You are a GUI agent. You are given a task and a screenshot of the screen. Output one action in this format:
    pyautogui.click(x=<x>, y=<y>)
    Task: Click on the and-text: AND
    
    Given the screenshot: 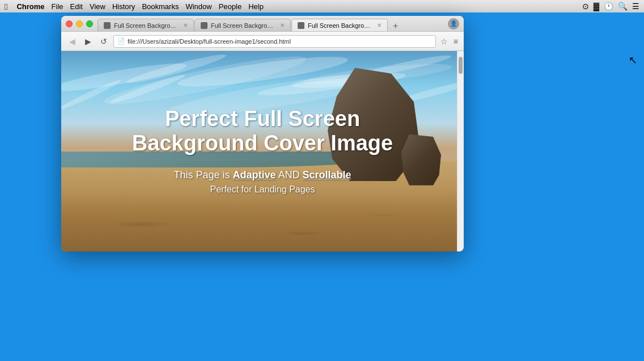 What is the action you would take?
    pyautogui.click(x=289, y=175)
    